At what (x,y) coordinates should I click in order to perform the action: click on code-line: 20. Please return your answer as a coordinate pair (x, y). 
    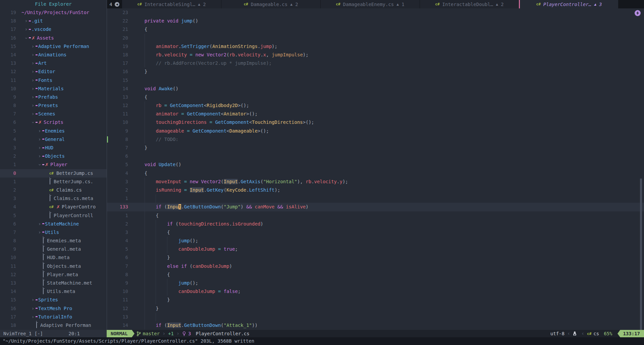
    Looking at the image, I should click on (376, 38).